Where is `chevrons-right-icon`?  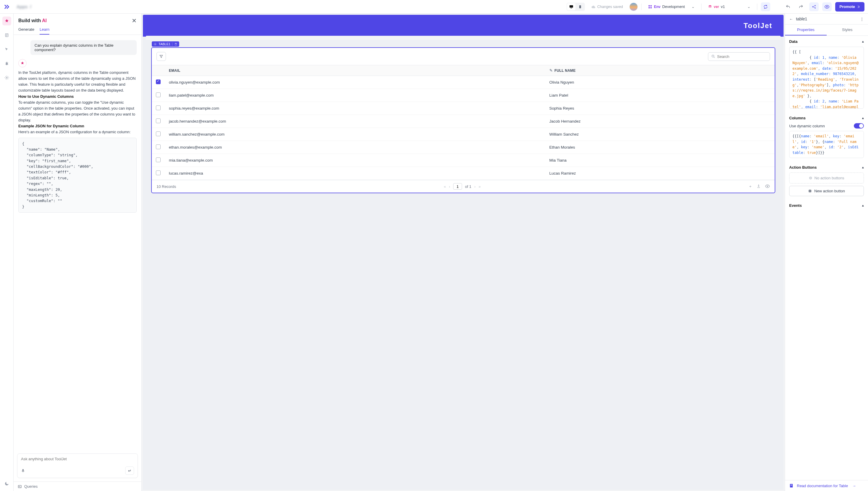 chevrons-right-icon is located at coordinates (859, 7).